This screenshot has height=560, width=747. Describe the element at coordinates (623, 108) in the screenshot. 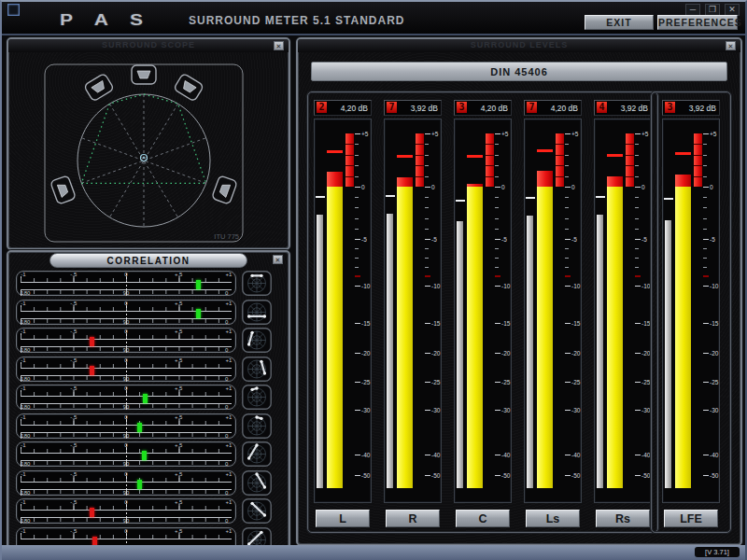

I see `peak-readout-Rs: 43,92 dB` at that location.